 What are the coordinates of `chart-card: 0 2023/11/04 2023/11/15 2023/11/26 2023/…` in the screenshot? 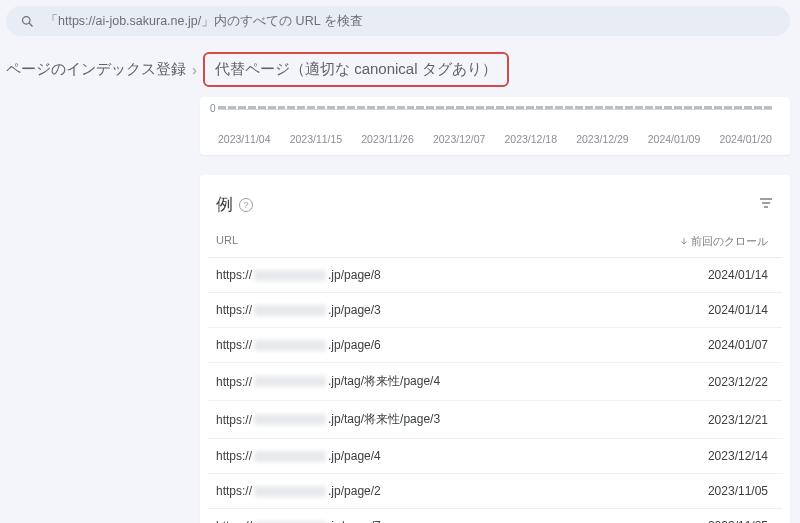 It's located at (495, 126).